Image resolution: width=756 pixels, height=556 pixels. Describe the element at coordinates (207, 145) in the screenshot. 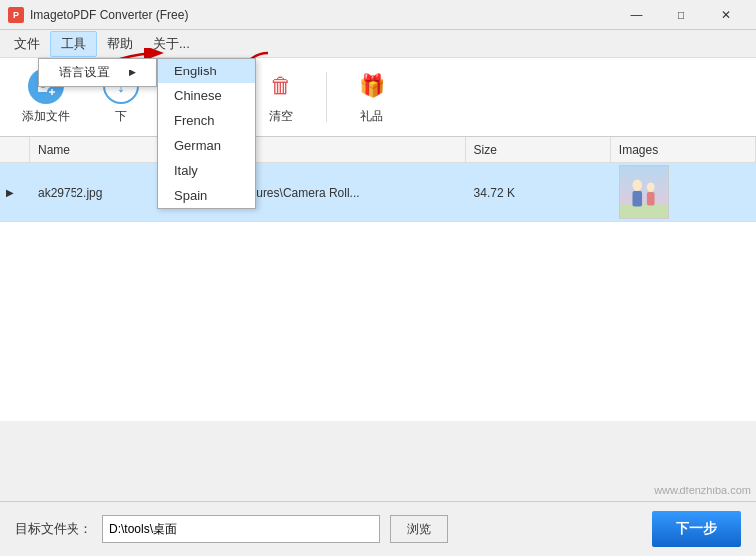

I see `lang-german: German` at that location.